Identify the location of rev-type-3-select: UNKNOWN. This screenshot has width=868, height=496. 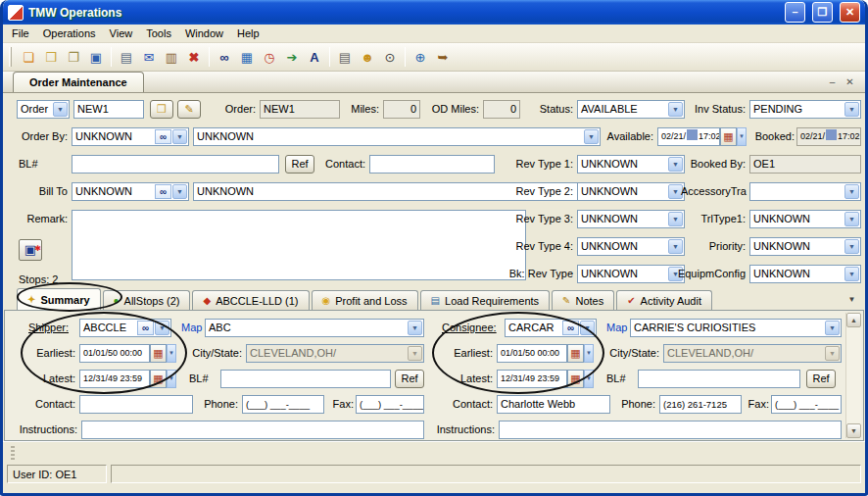
(631, 220).